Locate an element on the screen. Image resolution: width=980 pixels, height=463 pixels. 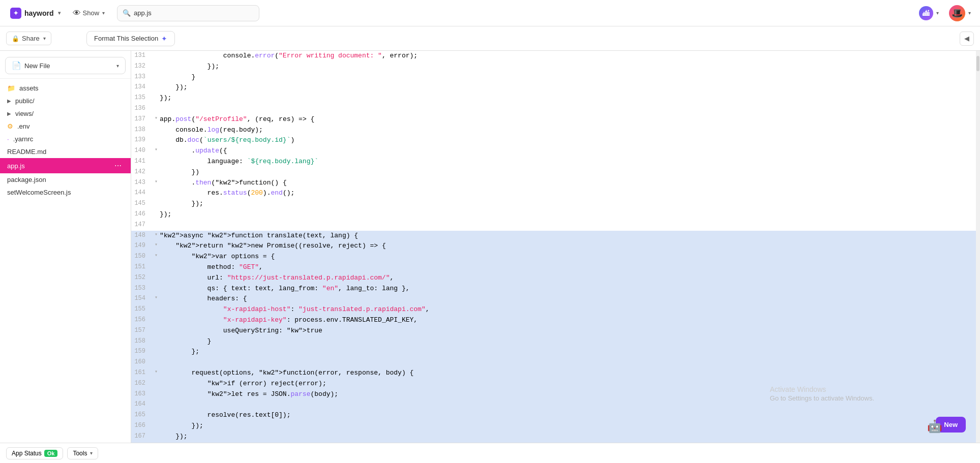
line-number: 134 is located at coordinates (142, 87).